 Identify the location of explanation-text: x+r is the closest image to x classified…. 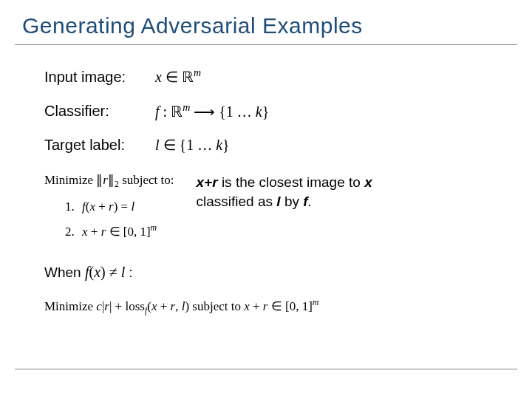
(307, 192).